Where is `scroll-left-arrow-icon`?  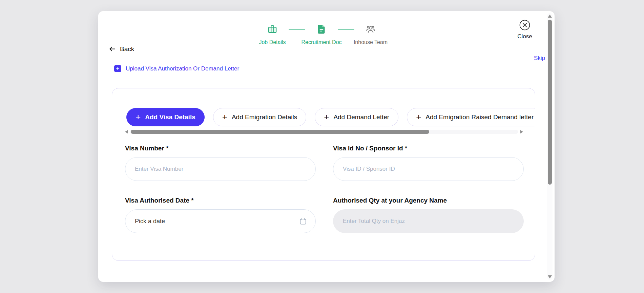
scroll-left-arrow-icon is located at coordinates (126, 132).